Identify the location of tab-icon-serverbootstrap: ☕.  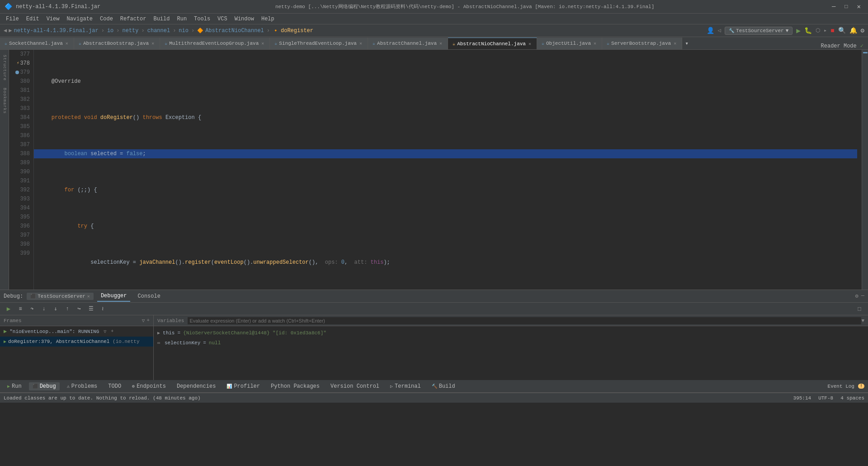
(608, 43).